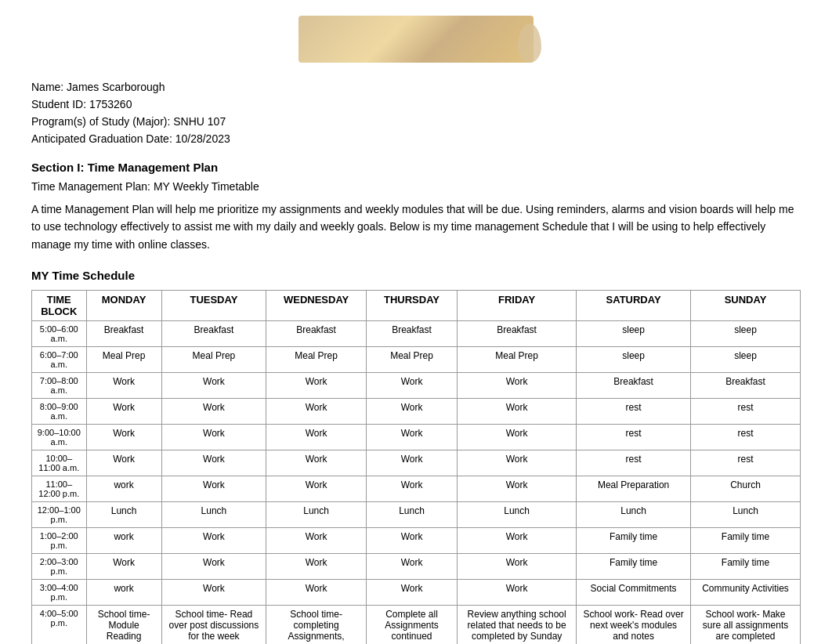  I want to click on cell-mon-2: Work, so click(124, 385).